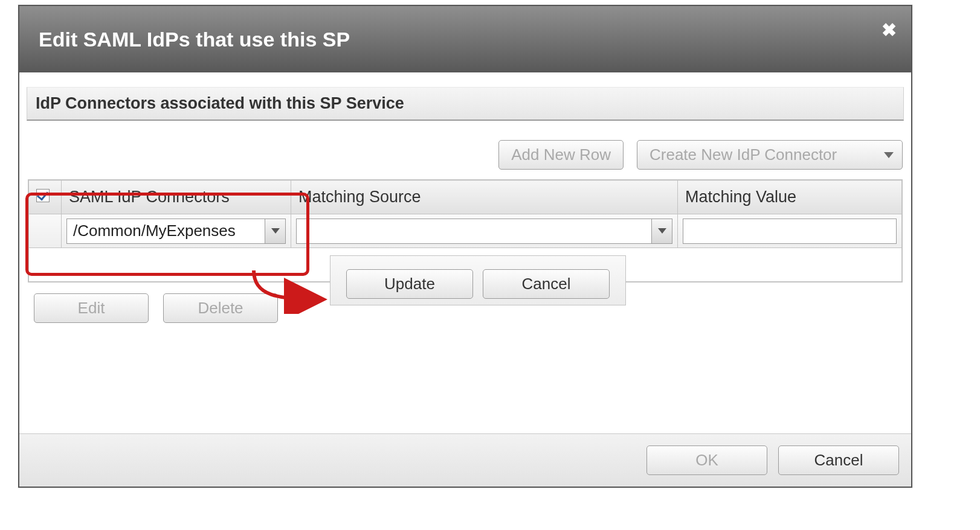 This screenshot has width=980, height=530. What do you see at coordinates (176, 231) in the screenshot?
I see `connector-select: /Common/MyExpenses` at bounding box center [176, 231].